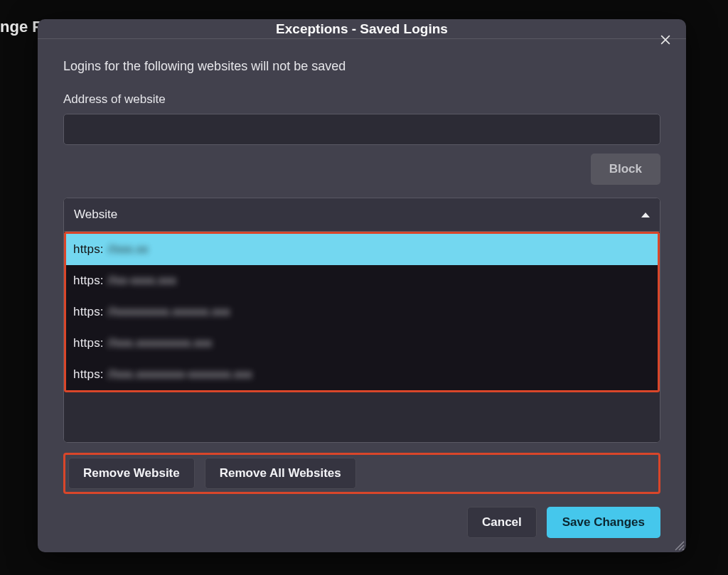 The height and width of the screenshot is (575, 728). What do you see at coordinates (362, 312) in the screenshot?
I see `table-row: https: //xxxxxxxxx.xxxxxx.xxx` at bounding box center [362, 312].